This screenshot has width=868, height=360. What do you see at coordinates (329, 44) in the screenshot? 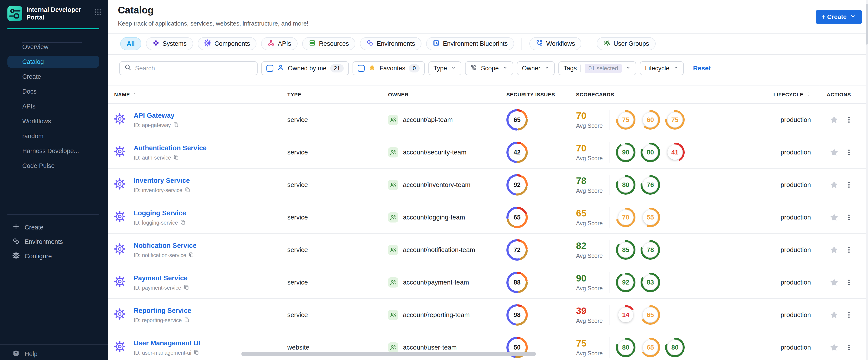
I see `tab-resources: Resources` at bounding box center [329, 44].